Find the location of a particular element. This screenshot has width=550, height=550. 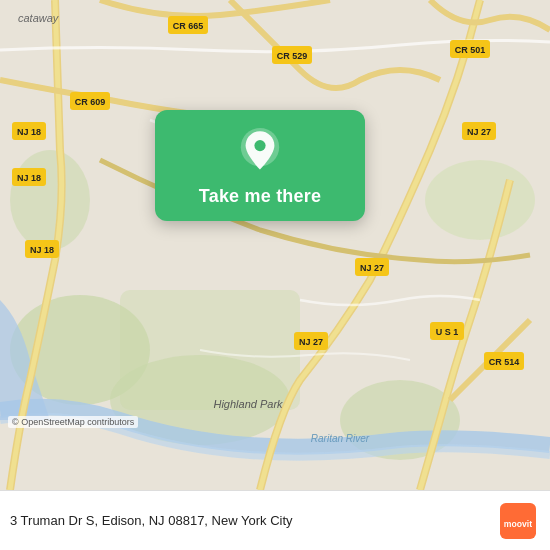

svg-text: CR 665 is located at coordinates (188, 26).